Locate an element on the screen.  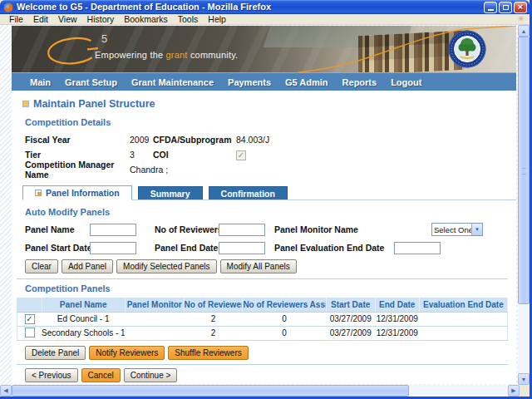
scroll-up-icon: ▲ is located at coordinates (524, 31).